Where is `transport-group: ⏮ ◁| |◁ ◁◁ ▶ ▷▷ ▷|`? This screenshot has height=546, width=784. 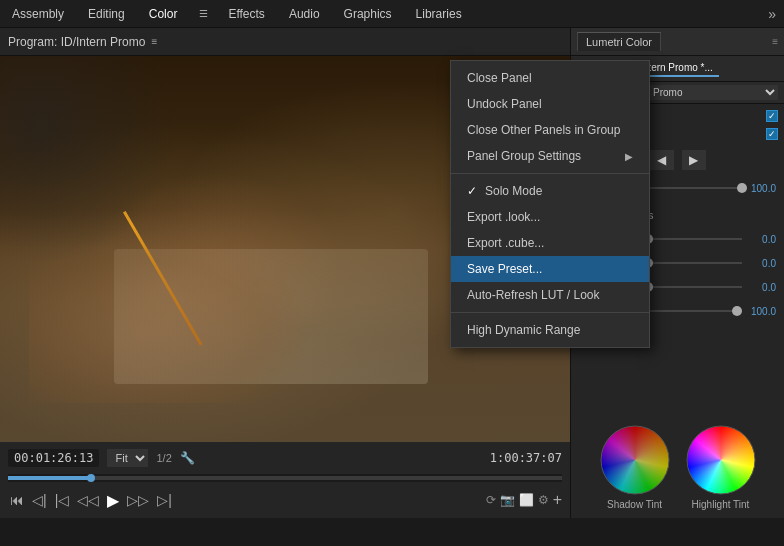
transport-group: ⏮ ◁| |◁ ◁◁ ▶ ▷▷ ▷| is located at coordinates (91, 500).